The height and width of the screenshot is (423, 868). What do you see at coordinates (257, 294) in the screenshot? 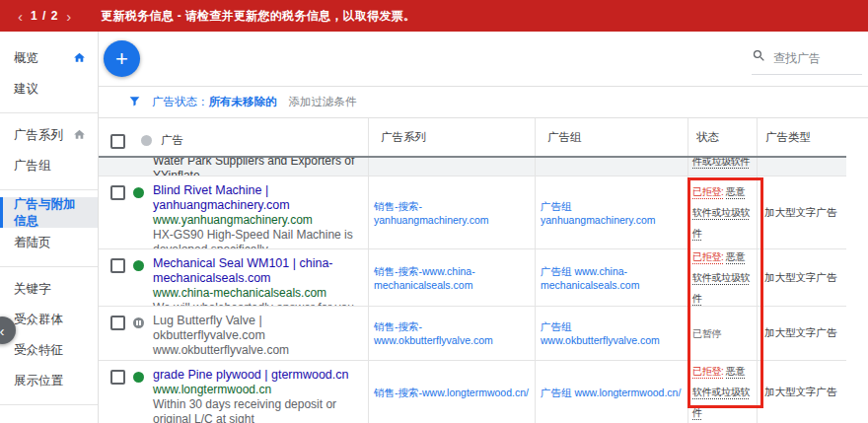
I see `ad-display-url: www.china-mechanicalseals.com` at bounding box center [257, 294].